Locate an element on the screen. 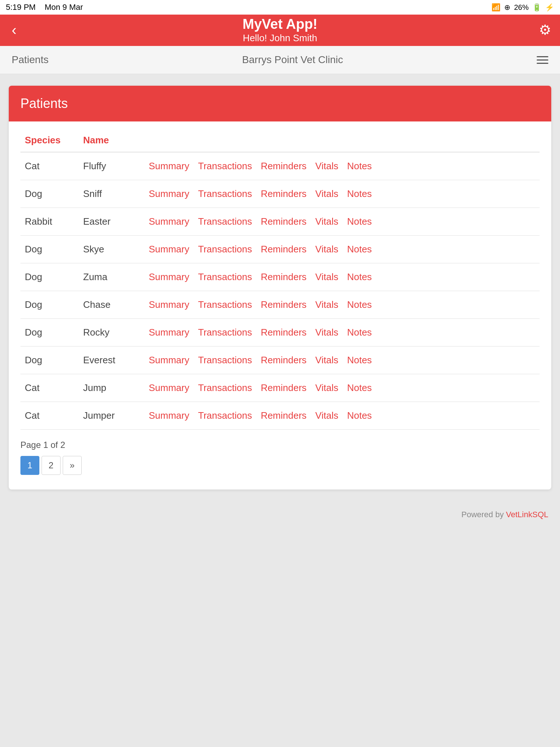 Image resolution: width=560 pixels, height=747 pixels. status-bar: 5:19 PM Mon 9 Mar 📶 ⊕ 26% 🔋 ⚡ is located at coordinates (280, 7).